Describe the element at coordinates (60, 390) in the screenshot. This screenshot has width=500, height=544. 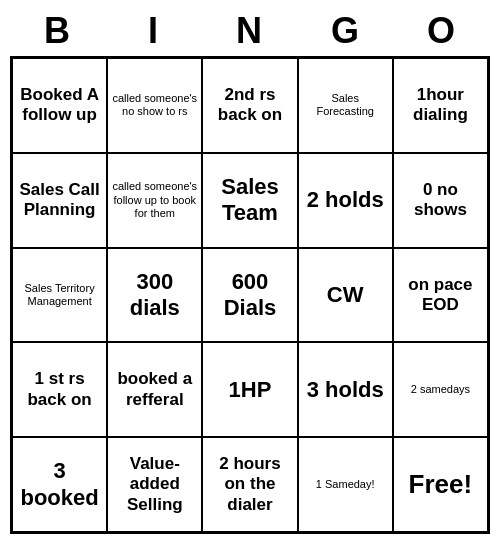
I see `bingo-cell-15: 1 st rs back on` at that location.